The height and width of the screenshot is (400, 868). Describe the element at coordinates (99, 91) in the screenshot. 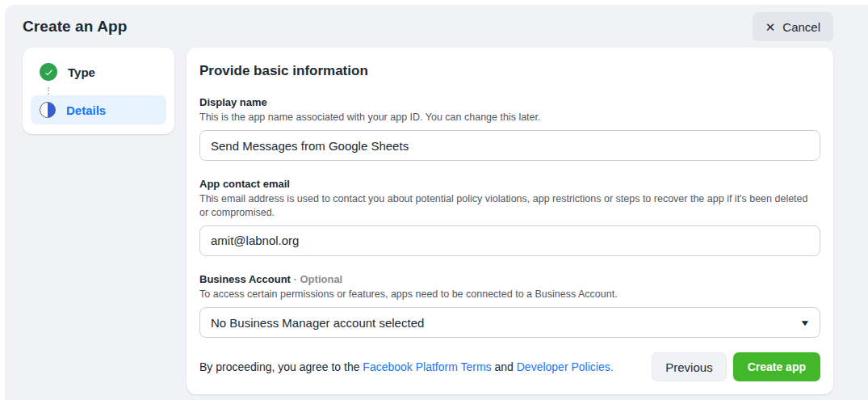

I see `steps-sidebar: Type Details` at that location.